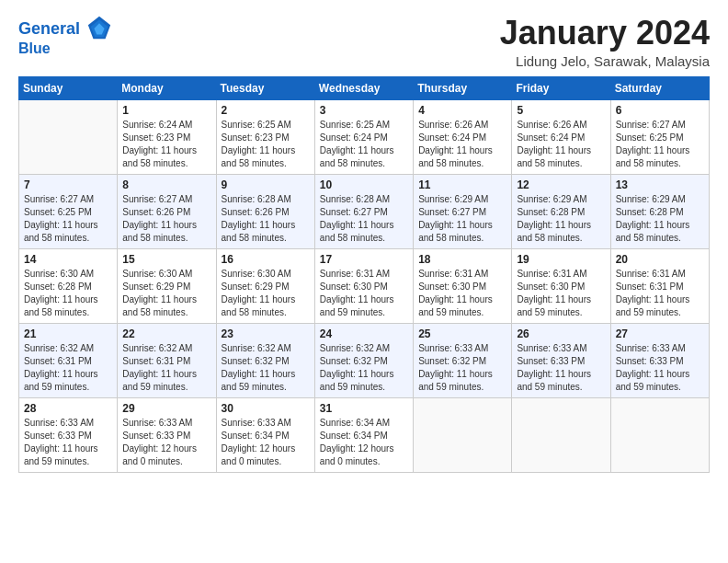 The width and height of the screenshot is (728, 563). What do you see at coordinates (68, 259) in the screenshot?
I see `day-number: 14` at bounding box center [68, 259].